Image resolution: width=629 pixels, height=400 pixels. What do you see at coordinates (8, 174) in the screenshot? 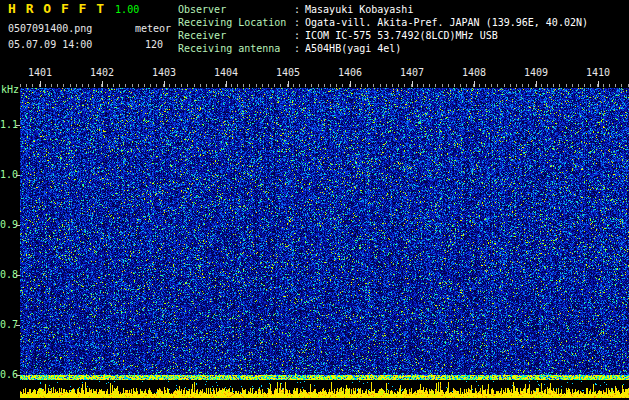
I see `freq-tick-label: 1.0` at bounding box center [8, 174].